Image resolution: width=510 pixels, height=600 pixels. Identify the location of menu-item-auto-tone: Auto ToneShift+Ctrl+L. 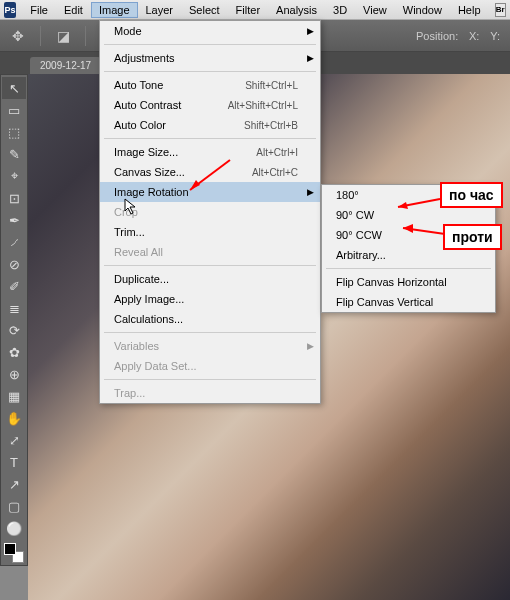
(210, 85).